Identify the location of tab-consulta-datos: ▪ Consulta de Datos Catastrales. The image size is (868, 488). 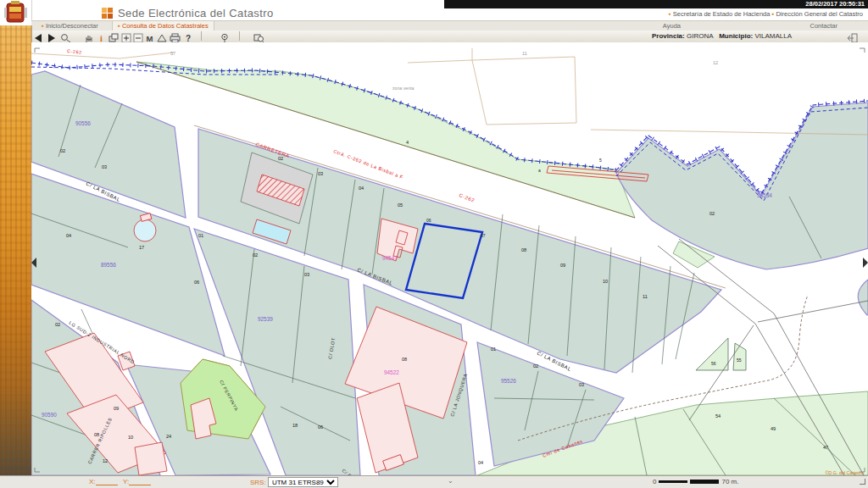
(163, 25).